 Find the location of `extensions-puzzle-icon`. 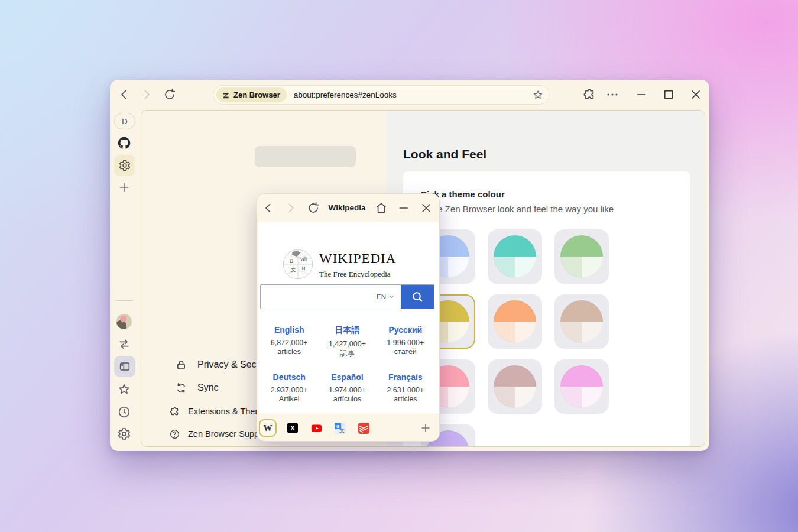

extensions-puzzle-icon is located at coordinates (589, 95).